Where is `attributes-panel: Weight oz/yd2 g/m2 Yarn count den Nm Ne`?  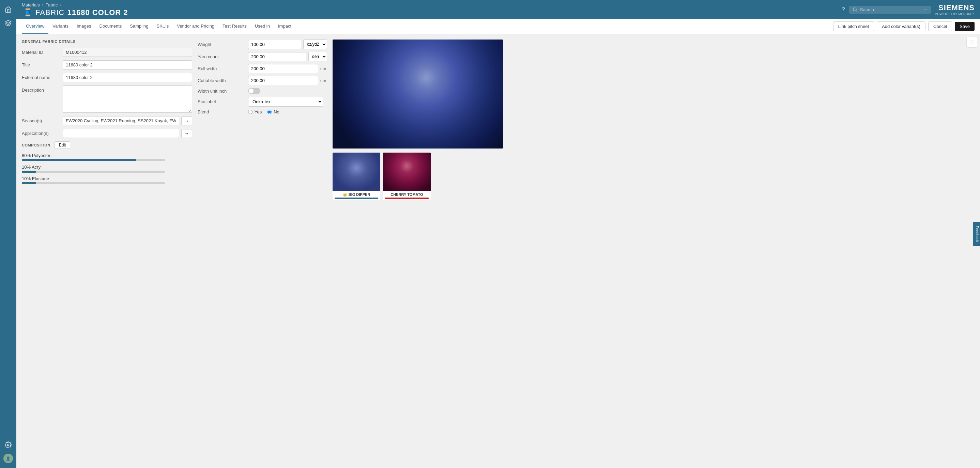 attributes-panel: Weight oz/yd2 g/m2 Yarn count den Nm Ne is located at coordinates (262, 251).